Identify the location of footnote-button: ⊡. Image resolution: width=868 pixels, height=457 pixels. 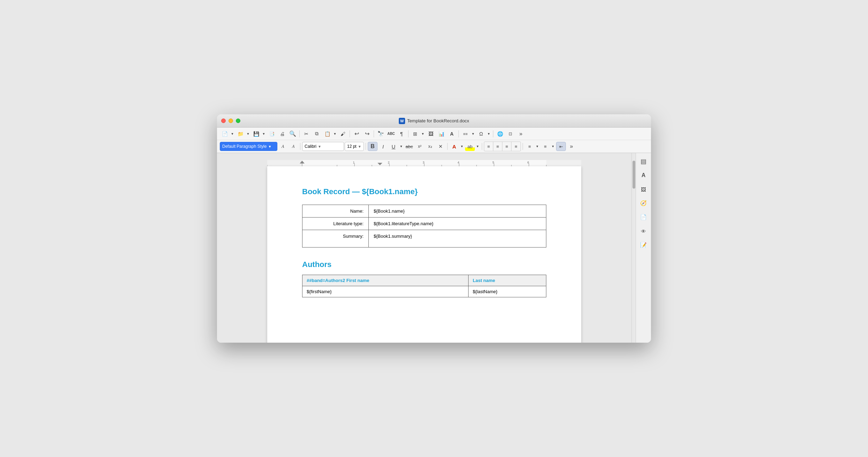
(510, 134).